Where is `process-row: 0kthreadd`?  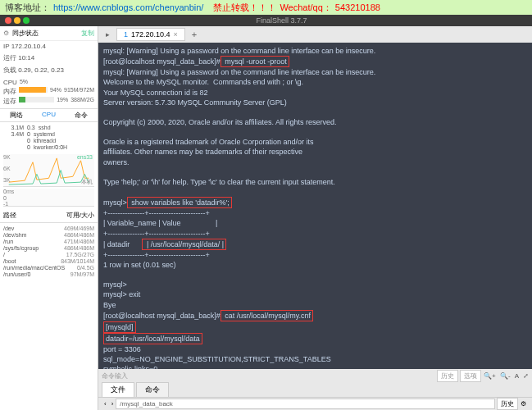
process-row: 0kthreadd is located at coordinates (49, 141).